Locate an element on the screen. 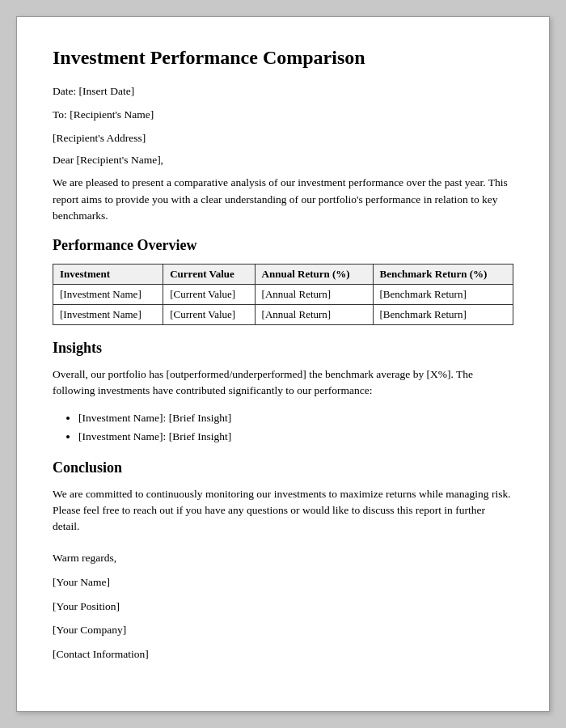 The width and height of the screenshot is (566, 728). document-title: Investment Performance Comparison is located at coordinates (283, 58).